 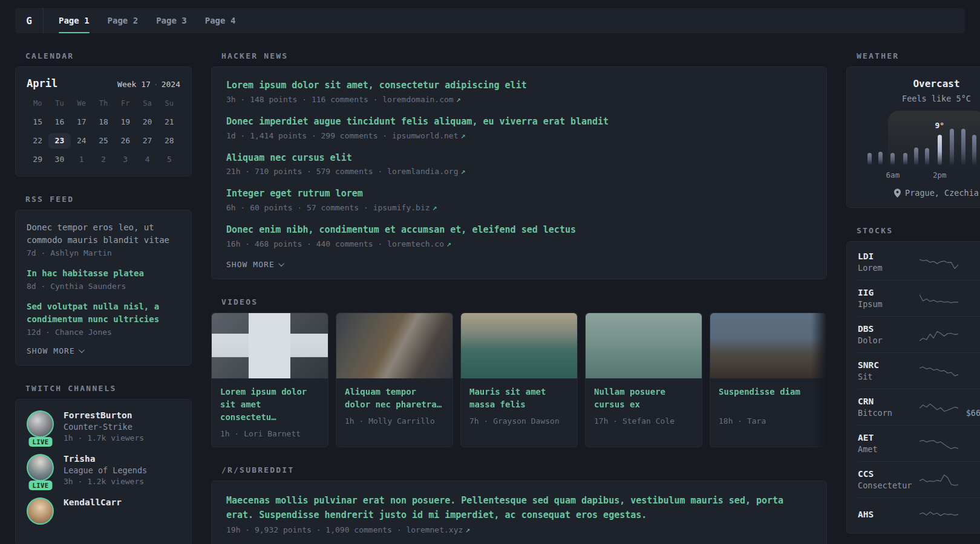 What do you see at coordinates (889, 329) in the screenshot?
I see `stock-symbol: DBS` at bounding box center [889, 329].